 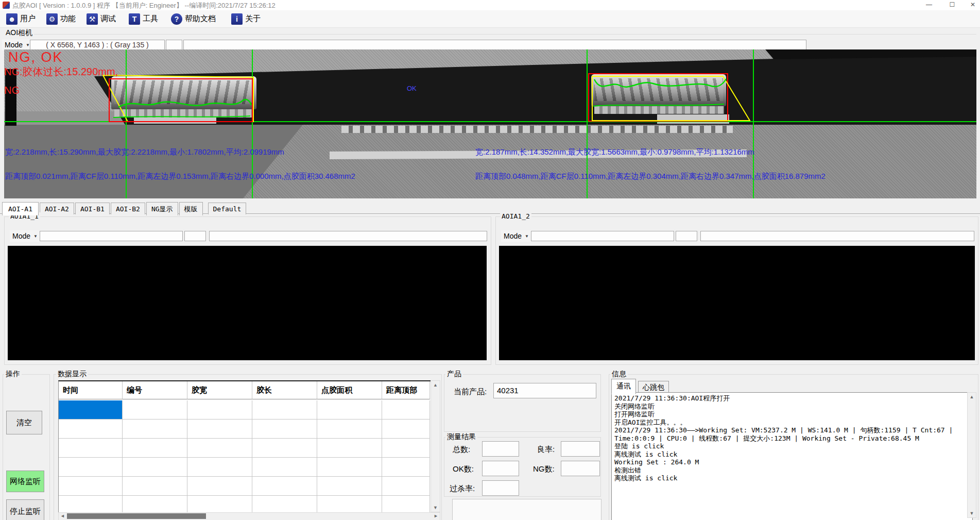 I want to click on column-header-glue-width: 胶宽, so click(x=220, y=391).